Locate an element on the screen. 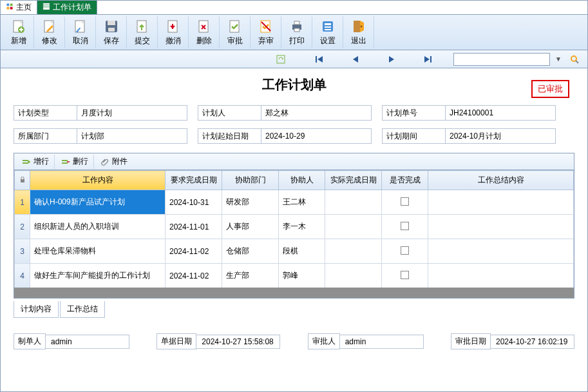 Image resolution: width=588 pixels, height=392 pixels. col-lock is located at coordinates (23, 181).